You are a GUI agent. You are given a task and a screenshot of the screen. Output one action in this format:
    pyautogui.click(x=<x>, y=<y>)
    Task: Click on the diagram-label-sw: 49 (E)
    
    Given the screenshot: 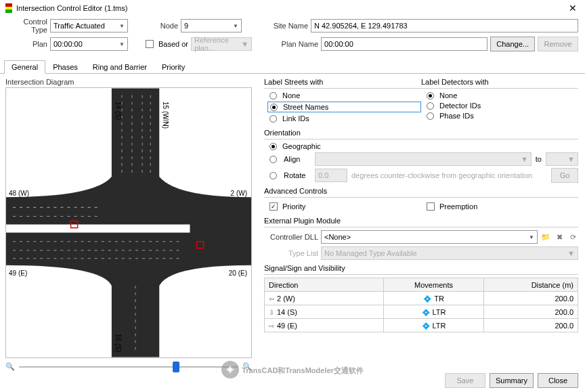 What is the action you would take?
    pyautogui.click(x=18, y=274)
    